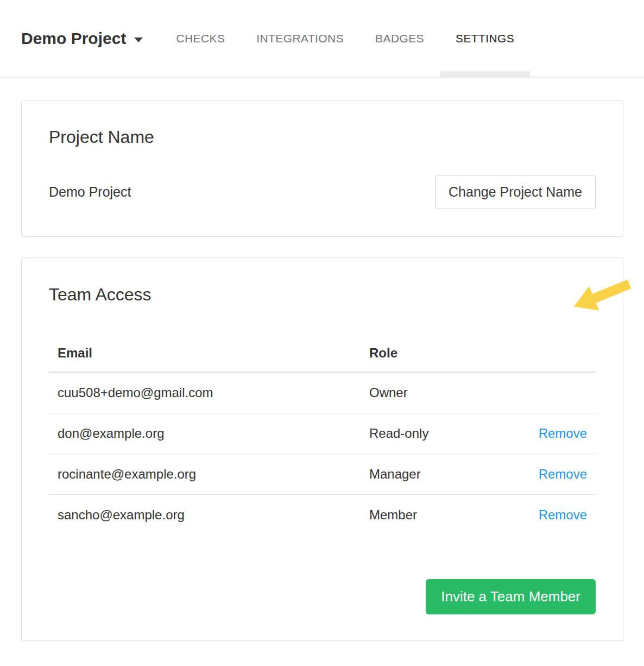 Image resolution: width=644 pixels, height=666 pixels. I want to click on tab-label: INTEGRATIONS, so click(300, 39).